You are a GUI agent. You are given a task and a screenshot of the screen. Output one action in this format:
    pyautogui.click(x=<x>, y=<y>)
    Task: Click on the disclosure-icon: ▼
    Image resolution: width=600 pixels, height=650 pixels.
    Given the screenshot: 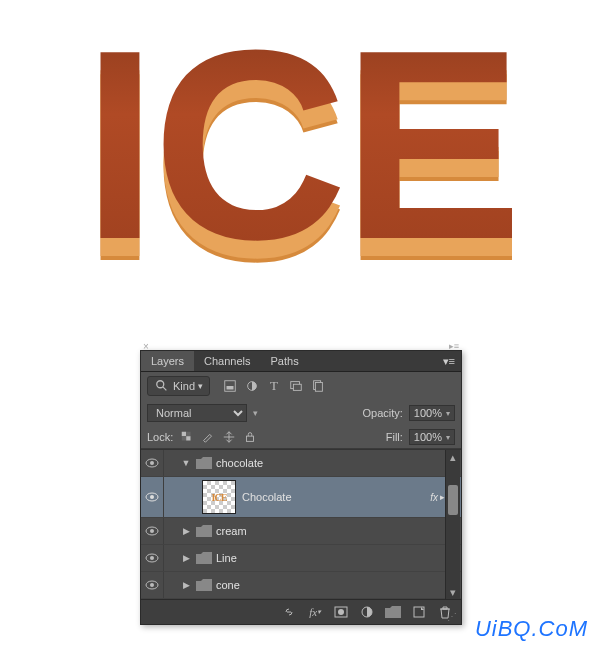 What is the action you would take?
    pyautogui.click(x=186, y=463)
    